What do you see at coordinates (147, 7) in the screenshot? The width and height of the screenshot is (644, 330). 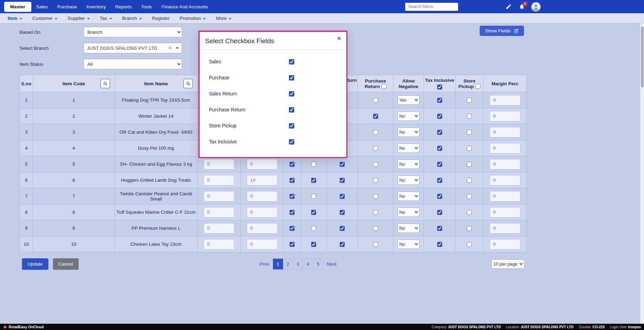 I see `topnav-item-tools: Tools` at bounding box center [147, 7].